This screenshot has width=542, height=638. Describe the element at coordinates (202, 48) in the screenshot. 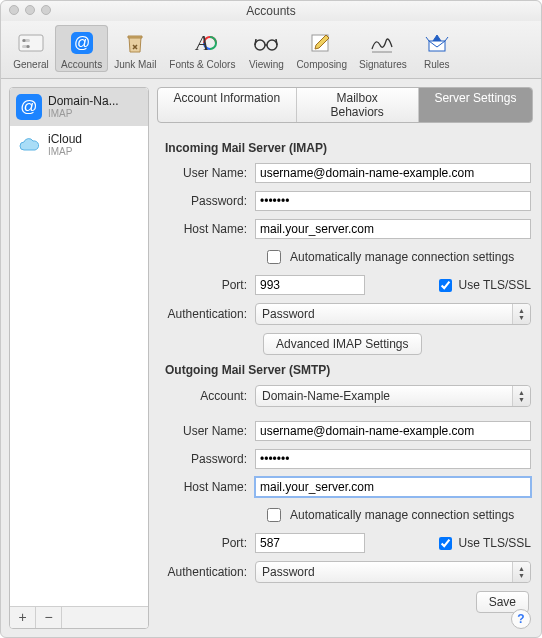

I see `prefs-tab-fonts: A Fonts & Colors` at that location.